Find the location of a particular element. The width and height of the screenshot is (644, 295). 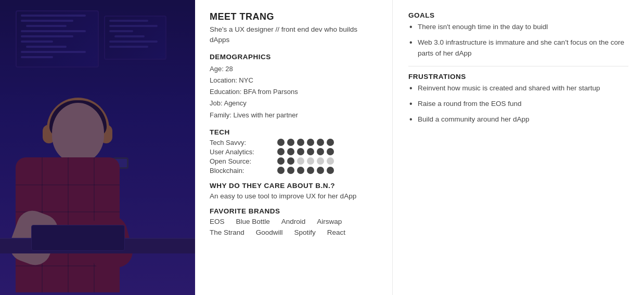

frustration-item-2: Raise a round from the EOS fund is located at coordinates (518, 104).